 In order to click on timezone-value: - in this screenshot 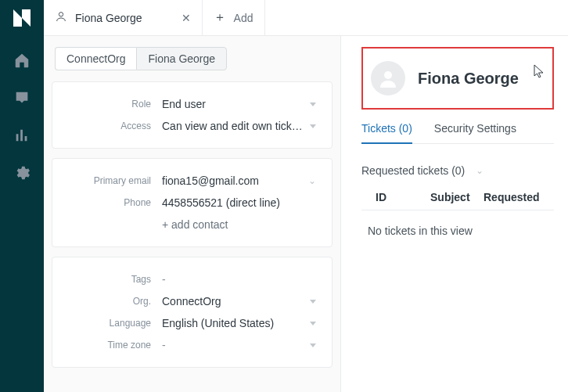, I will do `click(164, 345)`.